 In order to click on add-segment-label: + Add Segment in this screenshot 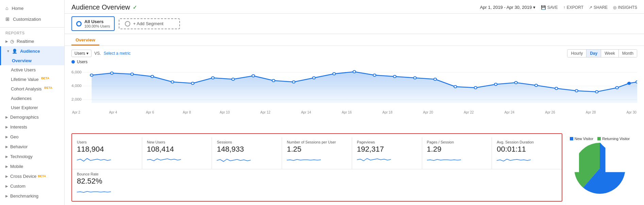, I will do `click(148, 24)`.